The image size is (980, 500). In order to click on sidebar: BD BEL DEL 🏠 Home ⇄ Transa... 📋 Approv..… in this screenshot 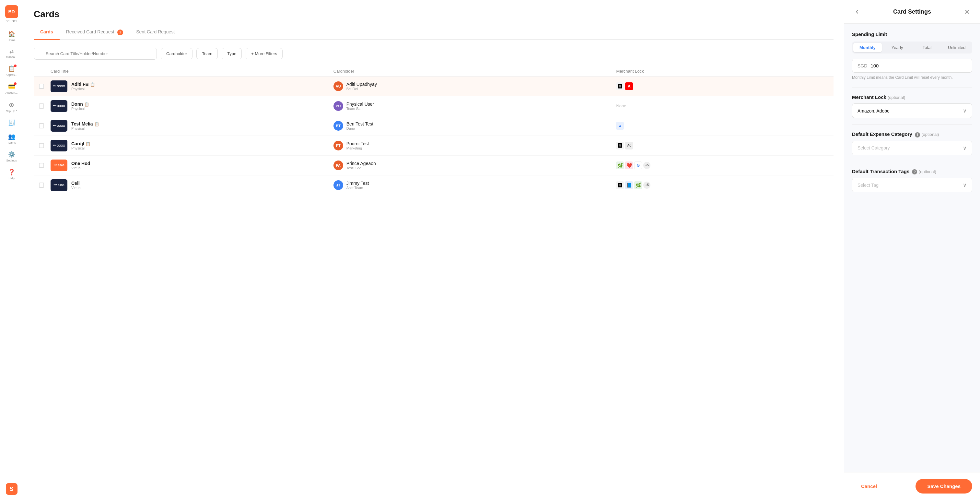, I will do `click(11, 250)`.